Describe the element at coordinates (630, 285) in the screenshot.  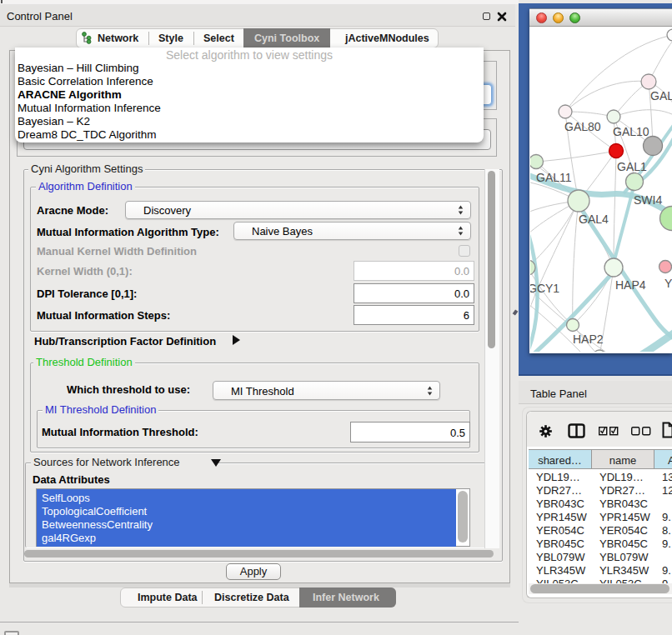
I see `svg-text: HAP4` at that location.